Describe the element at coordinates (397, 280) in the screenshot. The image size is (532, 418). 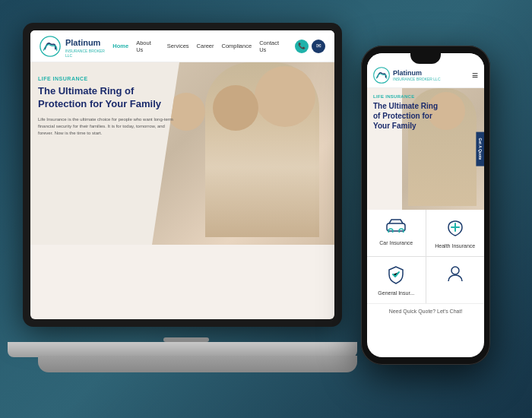
I see `general-insurance-card: General Insur...` at that location.